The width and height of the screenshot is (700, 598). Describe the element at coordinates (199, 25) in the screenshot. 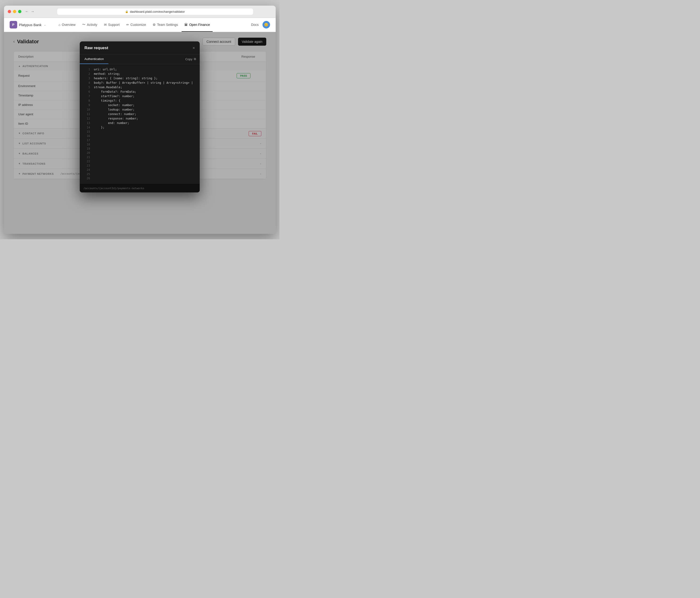

I see `nav-label-open-finance: Open Finance` at that location.